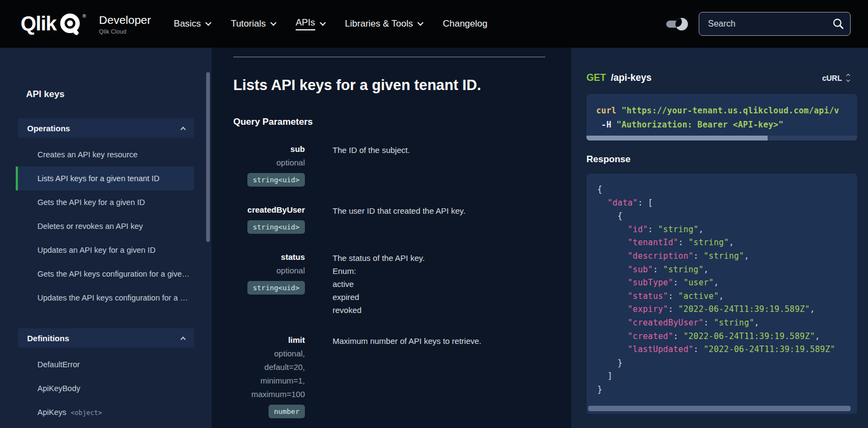 The image size is (868, 428). What do you see at coordinates (727, 118) in the screenshot?
I see `request-code: curl "https://your-tenant.us.qlikcloud.c…` at bounding box center [727, 118].